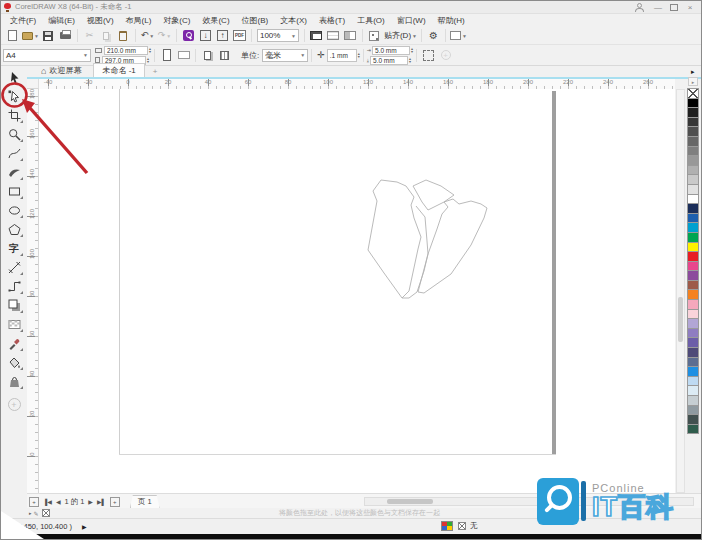  Describe the element at coordinates (184, 56) in the screenshot. I see `landscape-button` at that location.